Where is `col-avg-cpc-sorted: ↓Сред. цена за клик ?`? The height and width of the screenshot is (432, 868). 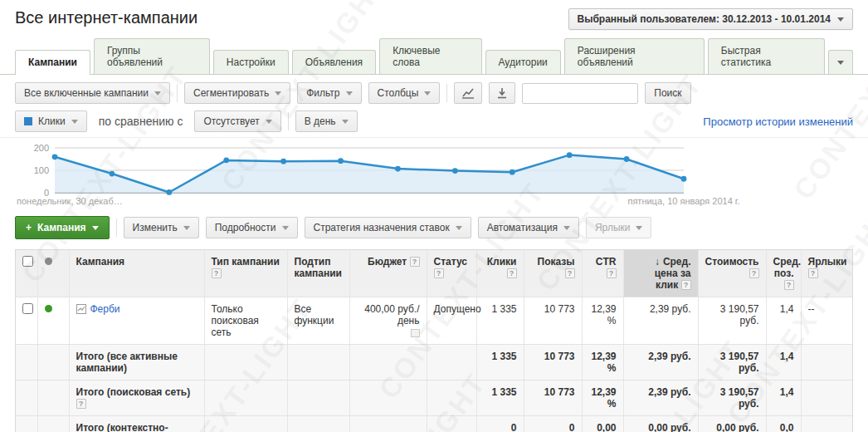 col-avg-cpc-sorted: ↓Сред. цена за клик ? is located at coordinates (661, 274).